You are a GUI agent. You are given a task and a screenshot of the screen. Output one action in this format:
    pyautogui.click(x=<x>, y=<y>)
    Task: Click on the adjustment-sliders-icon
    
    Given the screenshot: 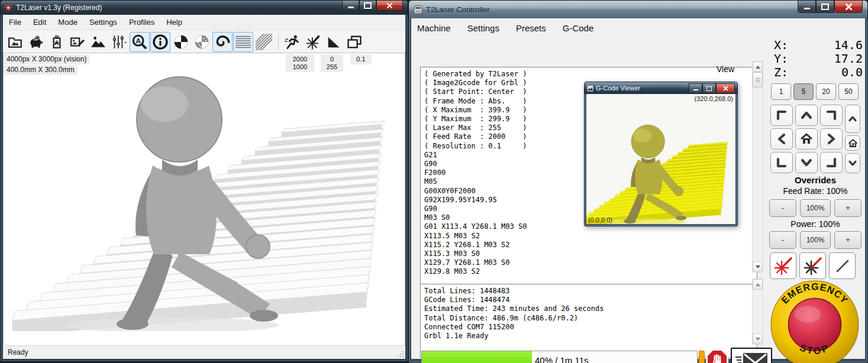 What is the action you would take?
    pyautogui.click(x=119, y=42)
    